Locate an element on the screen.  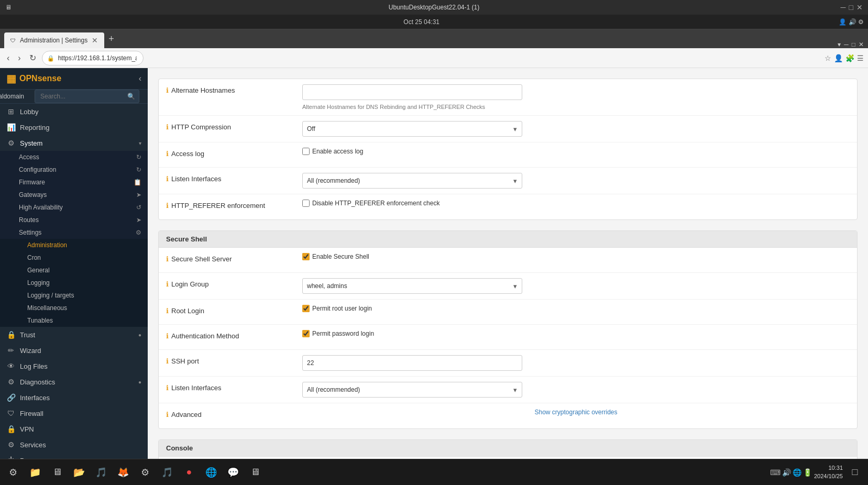
log-files-label: Log Files is located at coordinates (34, 367).